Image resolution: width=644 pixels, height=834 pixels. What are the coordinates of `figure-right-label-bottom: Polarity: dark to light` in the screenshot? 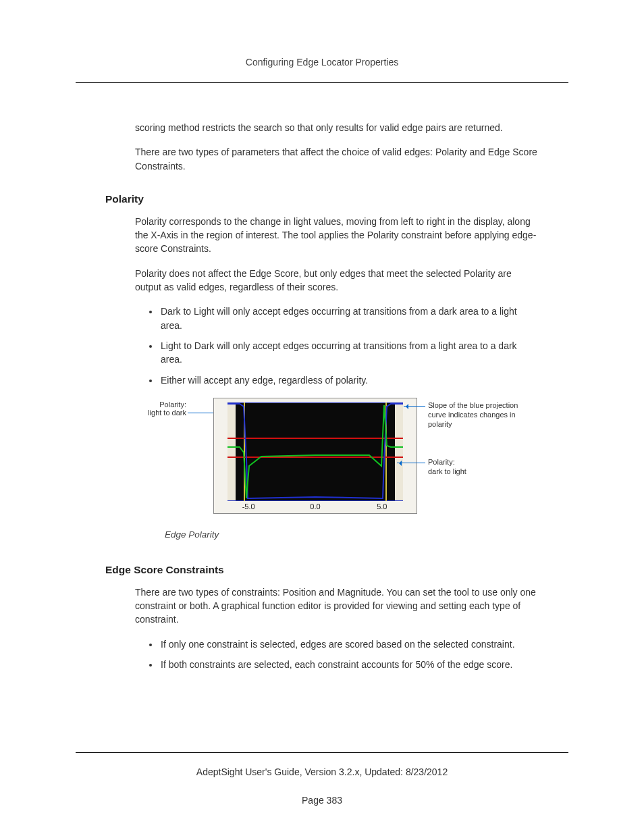 It's located at (482, 467).